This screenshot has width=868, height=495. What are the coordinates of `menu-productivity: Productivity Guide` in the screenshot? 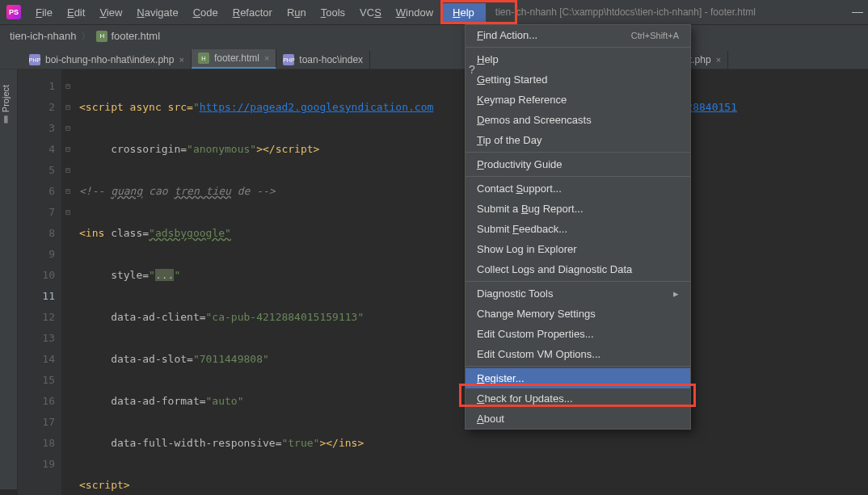 It's located at (578, 165).